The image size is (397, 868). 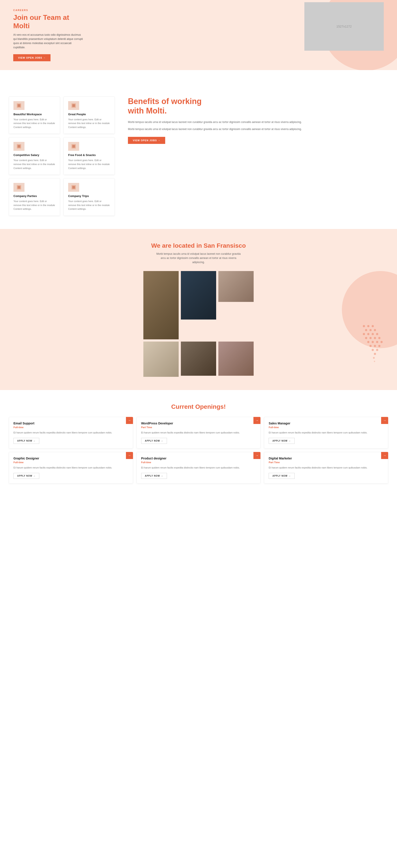 What do you see at coordinates (26, 476) in the screenshot?
I see `apply-button-3: APPLY NOW →` at bounding box center [26, 476].